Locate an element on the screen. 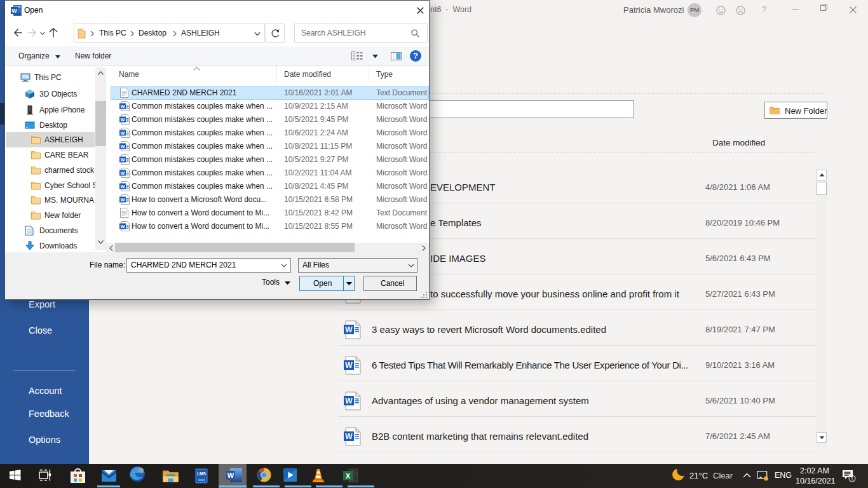 The image size is (868, 488). svg-text: X is located at coordinates (348, 476).